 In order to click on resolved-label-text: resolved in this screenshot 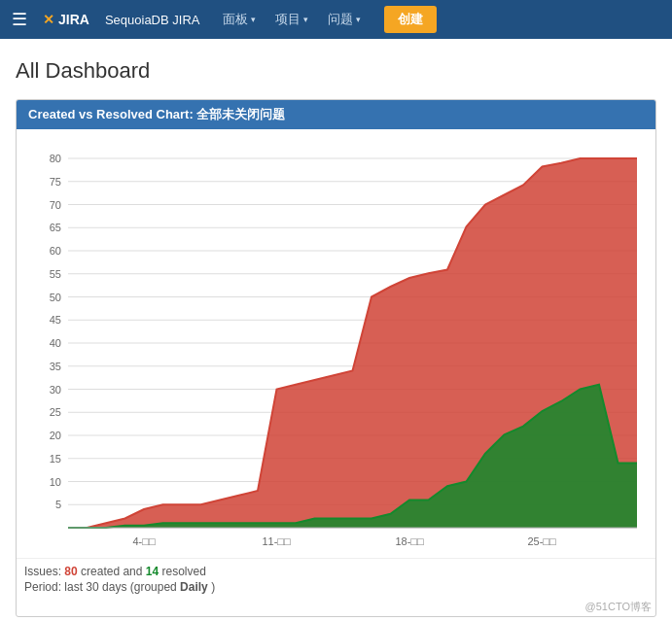, I will do `click(185, 571)`.